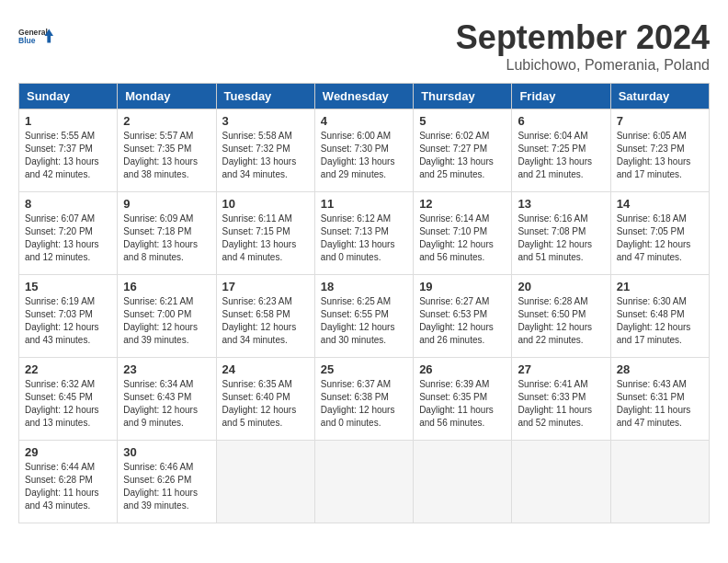 The width and height of the screenshot is (728, 563). What do you see at coordinates (364, 46) in the screenshot?
I see `page-header: General Blue September 2024 Lubichowo, P…` at bounding box center [364, 46].